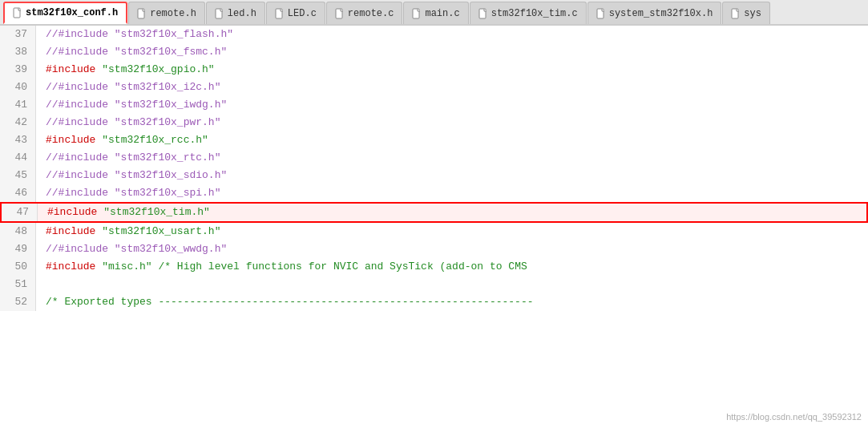 This screenshot has width=868, height=428. What do you see at coordinates (452, 193) in the screenshot?
I see `line-content: //#include "stm32f10x_spi.h"` at bounding box center [452, 193].